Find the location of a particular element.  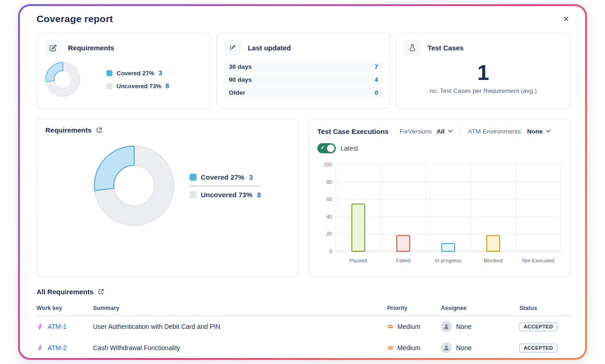

atm-environments-dropdown: None is located at coordinates (539, 131).